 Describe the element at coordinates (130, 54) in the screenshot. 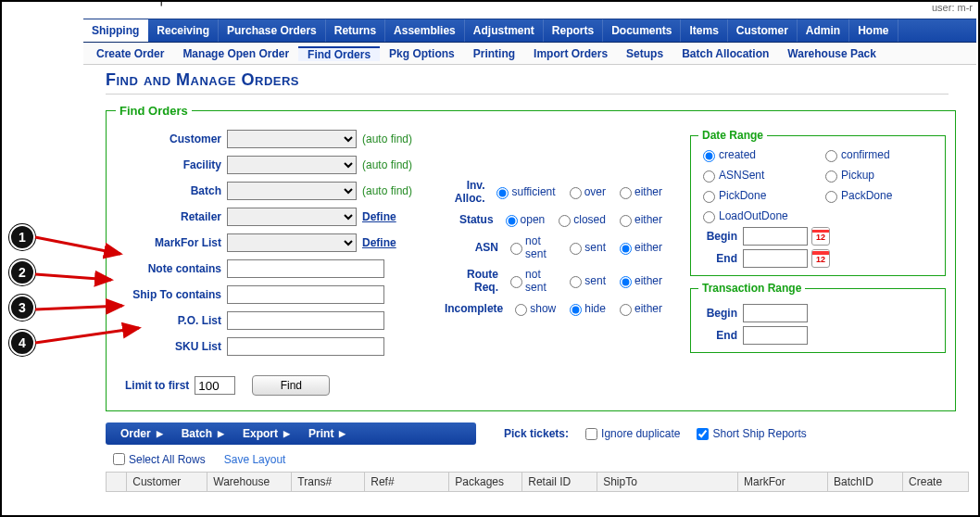

I see `subnav-create-order: Create Order` at that location.